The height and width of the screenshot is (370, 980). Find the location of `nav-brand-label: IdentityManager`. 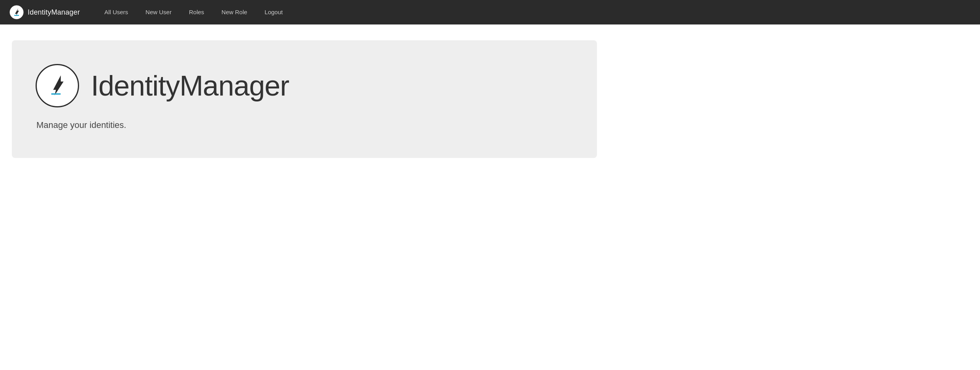

nav-brand-label: IdentityManager is located at coordinates (54, 13).